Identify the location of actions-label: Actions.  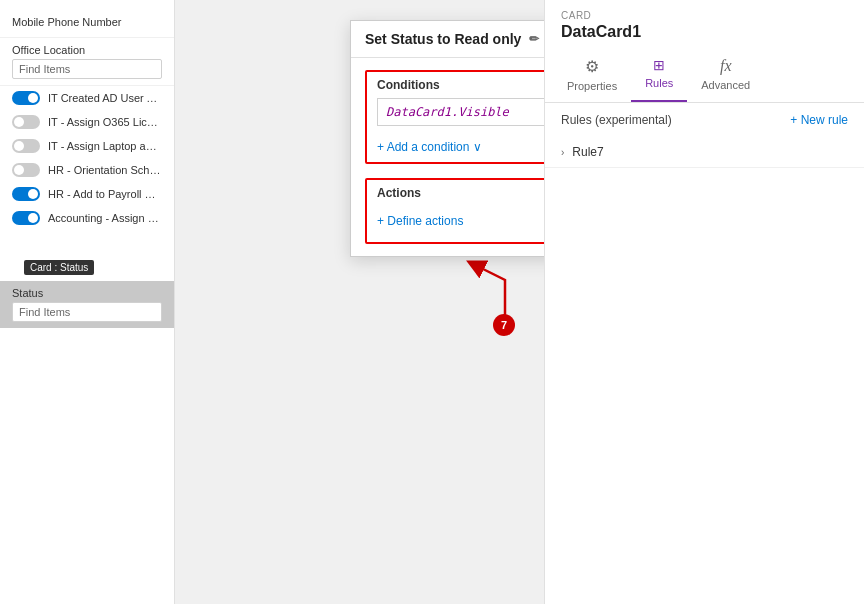
(456, 192).